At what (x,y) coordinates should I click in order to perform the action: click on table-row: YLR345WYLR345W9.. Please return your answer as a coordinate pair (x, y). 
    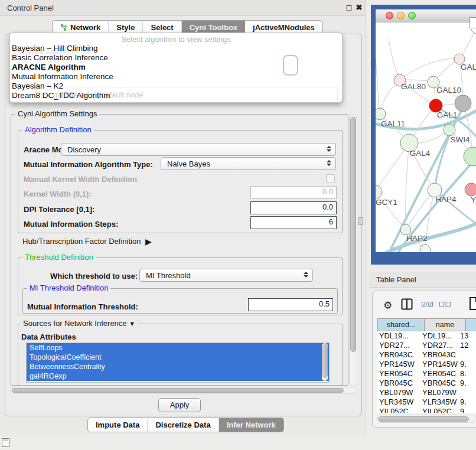
    Looking at the image, I should click on (426, 402).